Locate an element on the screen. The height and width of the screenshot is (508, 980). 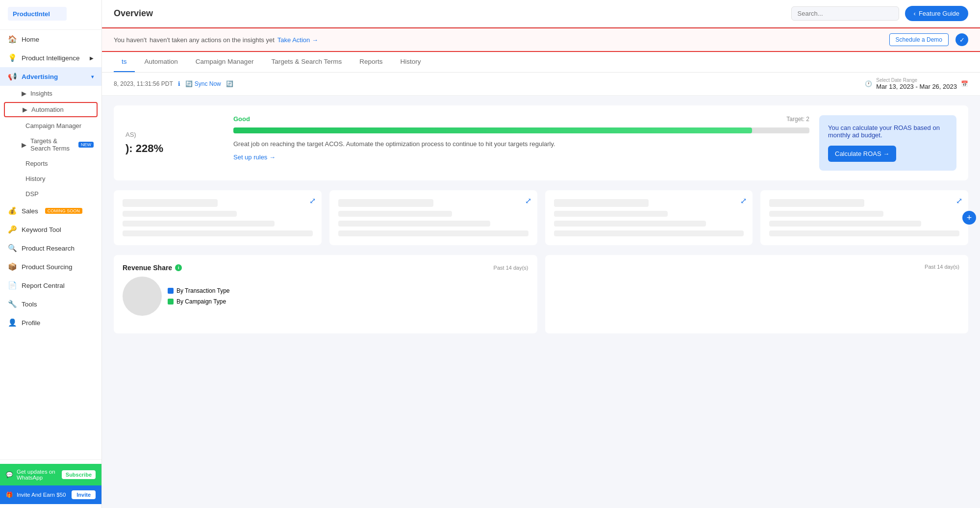
sidebar-product-sourcing-label: Product Sourcing is located at coordinates (47, 267).